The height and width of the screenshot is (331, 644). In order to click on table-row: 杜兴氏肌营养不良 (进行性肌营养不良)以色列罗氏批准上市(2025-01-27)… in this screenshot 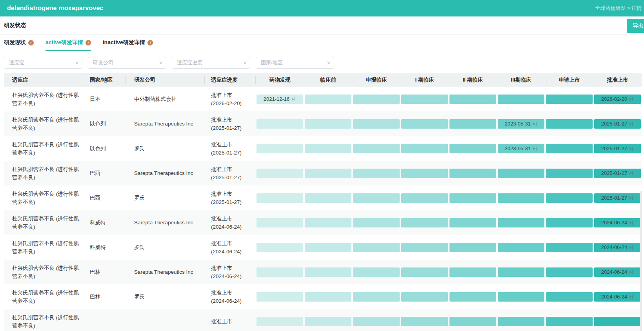, I will do `click(323, 148)`.